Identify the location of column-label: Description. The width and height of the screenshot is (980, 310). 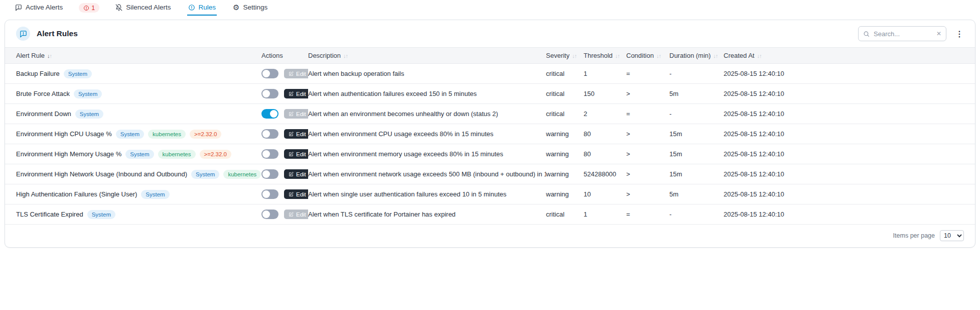
(324, 55).